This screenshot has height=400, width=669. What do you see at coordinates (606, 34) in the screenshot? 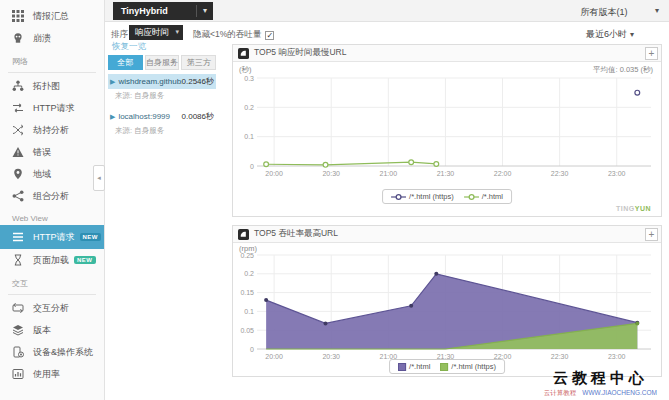
I see `time-range-label: 最近6小时` at bounding box center [606, 34].